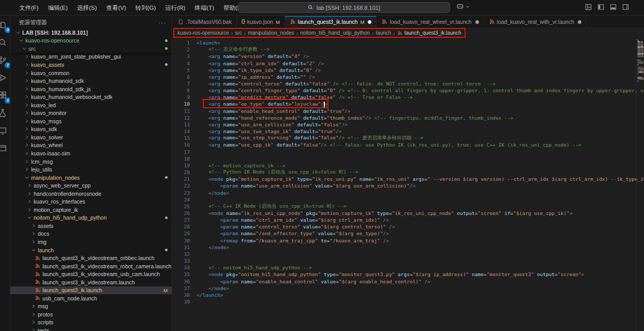  Describe the element at coordinates (409, 77) in the screenshot. I see `code-line: 6 <arg name="ip_address" default="" />` at that location.